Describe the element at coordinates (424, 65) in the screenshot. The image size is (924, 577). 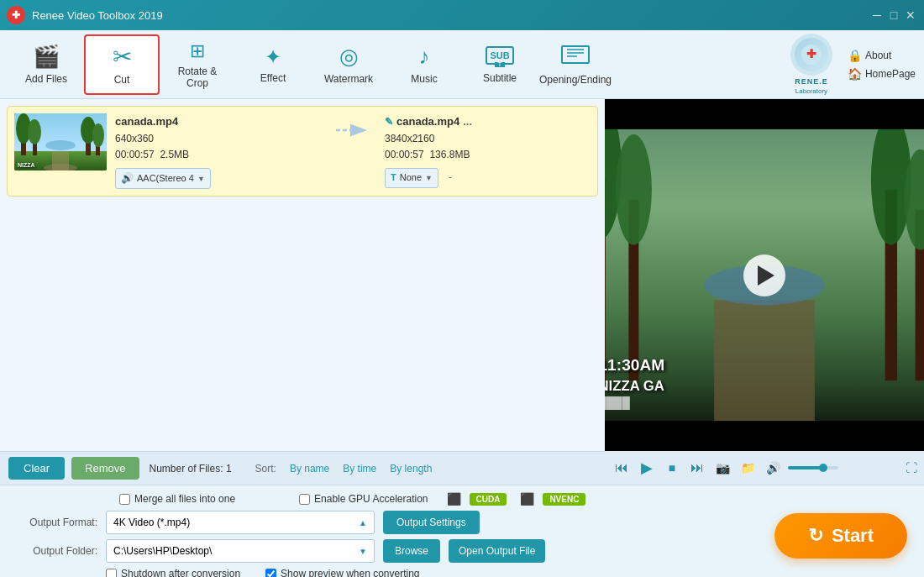
I see `toolbar-music: ♪ Music` at that location.